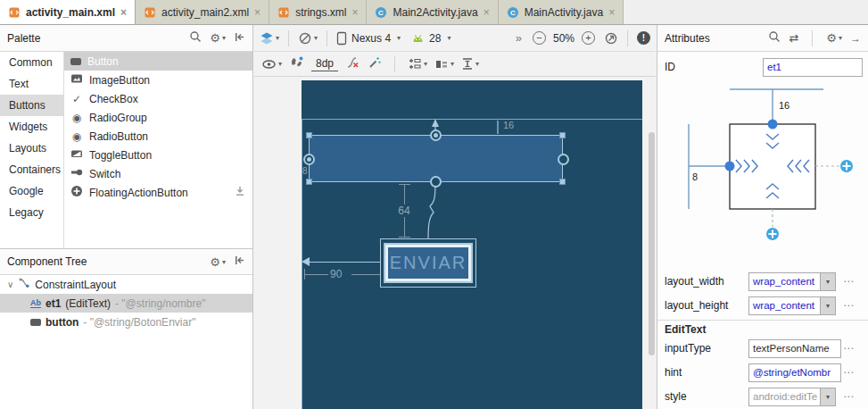 This screenshot has height=409, width=868. Describe the element at coordinates (271, 64) in the screenshot. I see `view-options-button` at that location.